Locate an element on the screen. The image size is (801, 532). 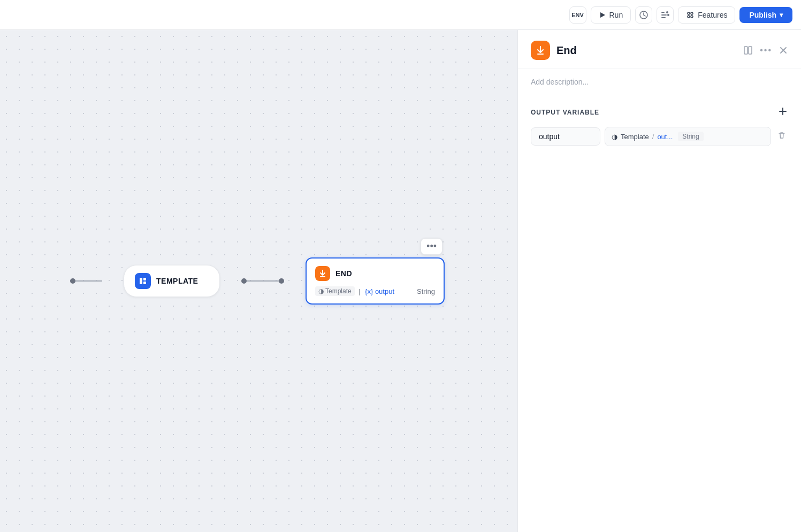
panel-section-title: OUTPUT VARIABLE is located at coordinates (565, 112).